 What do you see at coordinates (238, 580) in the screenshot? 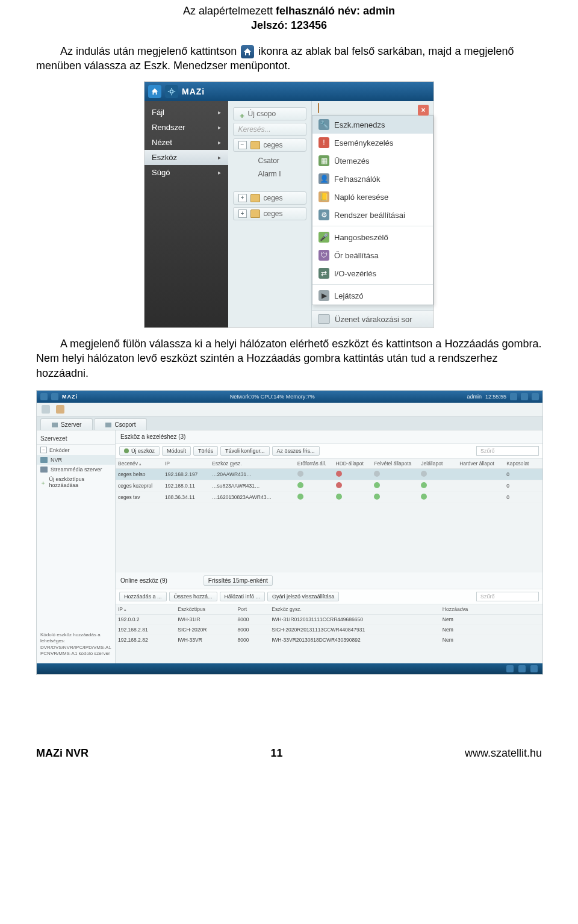
I see `btn-refresh-15s: Frissítés 15mp-enként` at bounding box center [238, 580].